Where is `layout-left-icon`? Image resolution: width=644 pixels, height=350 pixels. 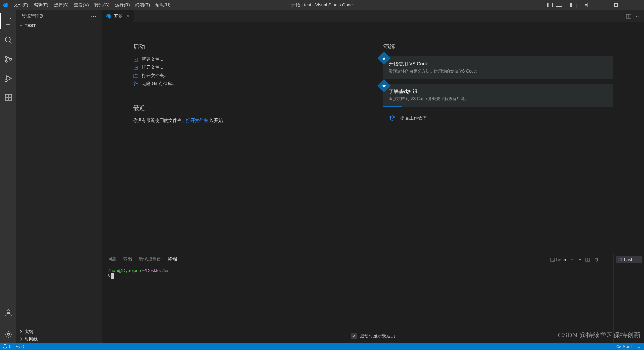 layout-left-icon is located at coordinates (550, 5).